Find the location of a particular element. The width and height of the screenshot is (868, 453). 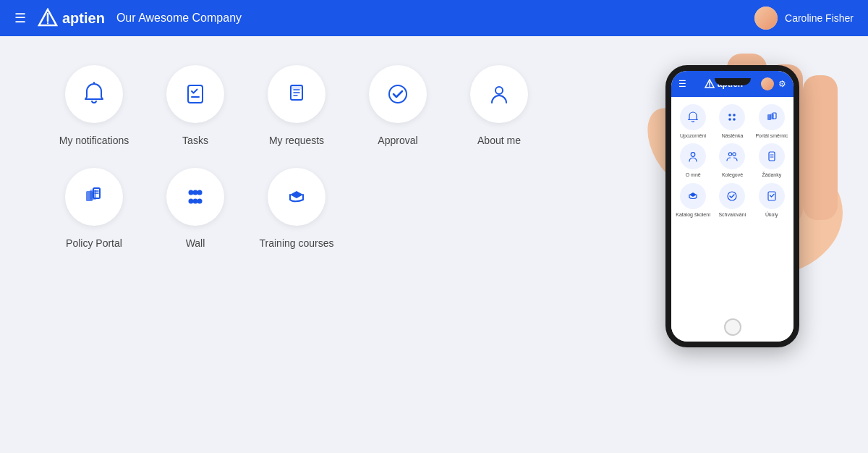

phone-about-icon is located at coordinates (693, 156).